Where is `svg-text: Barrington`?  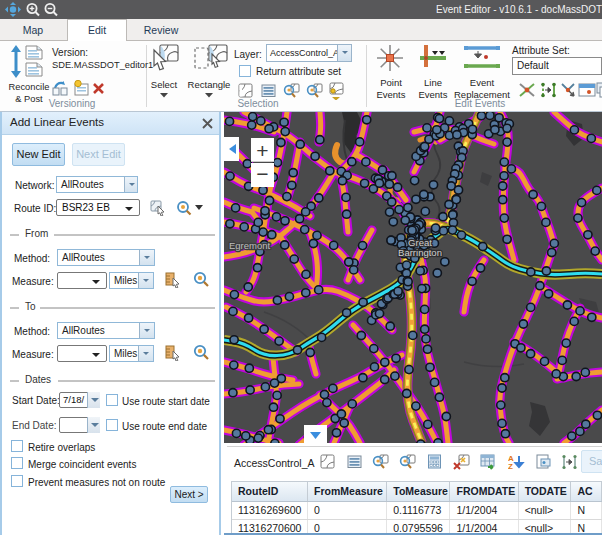 svg-text: Barrington is located at coordinates (420, 252).